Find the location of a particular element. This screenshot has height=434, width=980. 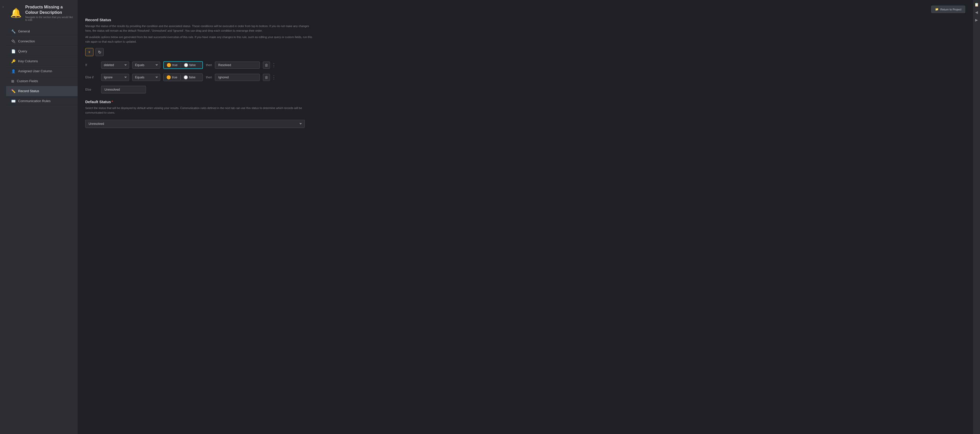

sidebar-item-assigned-user: 👤 Assigned User Column is located at coordinates (42, 72).